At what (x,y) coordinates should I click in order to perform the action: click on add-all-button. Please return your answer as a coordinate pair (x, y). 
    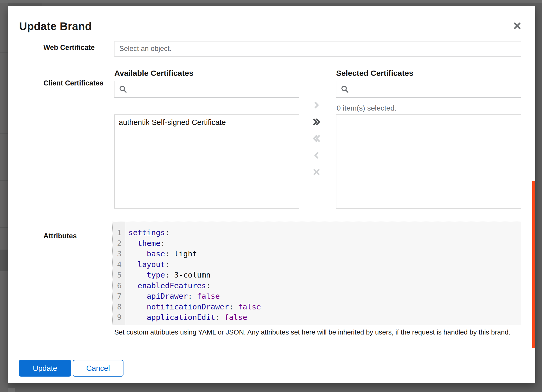
    Looking at the image, I should click on (317, 122).